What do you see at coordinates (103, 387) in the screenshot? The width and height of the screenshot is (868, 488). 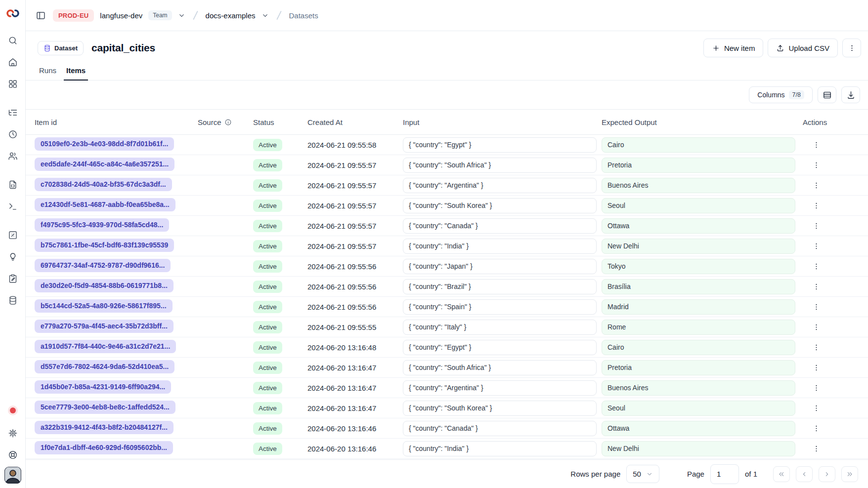 I see `item-id-badge: 1d45b0e7-b85a-4231-9149-6ff90a294...` at bounding box center [103, 387].